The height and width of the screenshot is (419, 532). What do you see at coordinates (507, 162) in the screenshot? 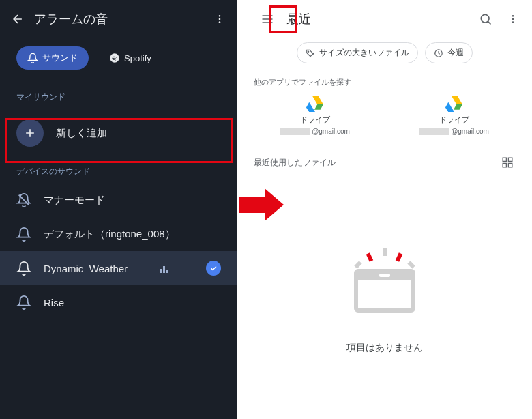
I see `grid-icon` at bounding box center [507, 162].